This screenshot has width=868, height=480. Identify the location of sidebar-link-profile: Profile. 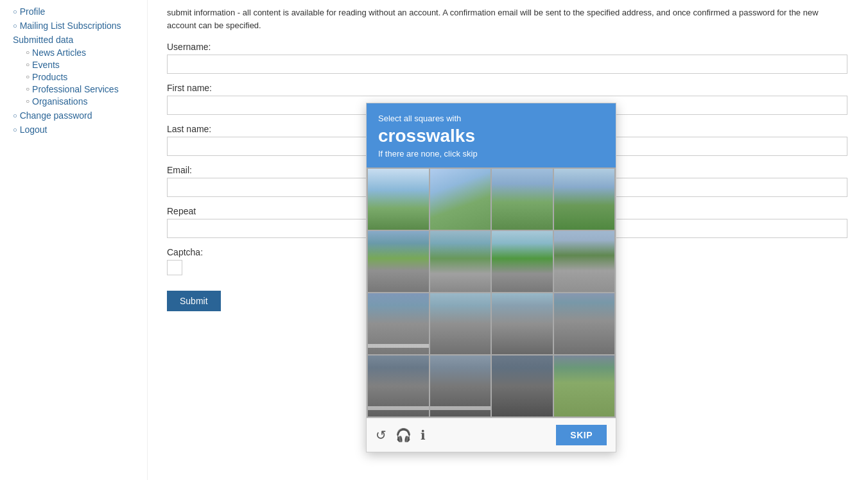
(77, 12).